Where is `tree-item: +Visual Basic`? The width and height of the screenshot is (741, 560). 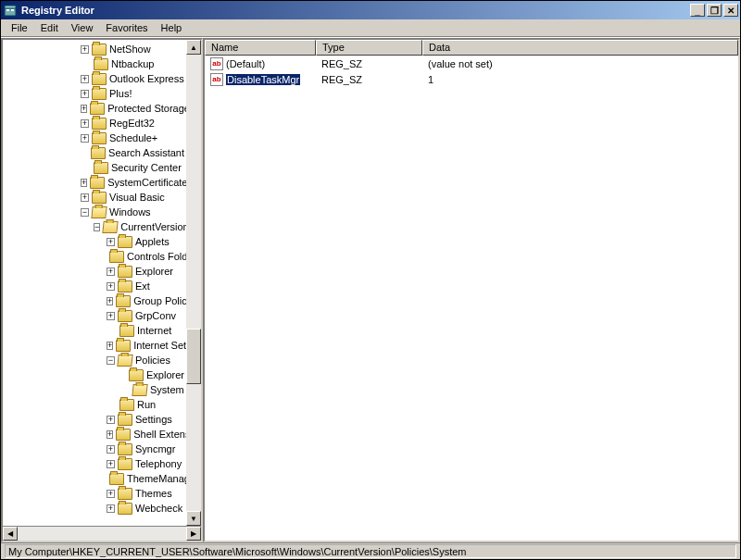 tree-item: +Visual Basic is located at coordinates (94, 197).